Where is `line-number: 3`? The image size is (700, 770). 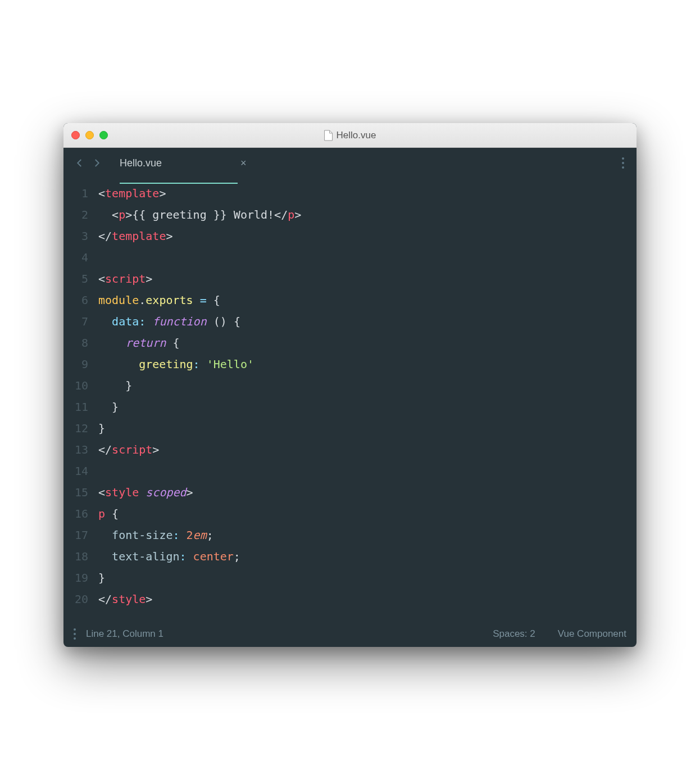 line-number: 3 is located at coordinates (76, 236).